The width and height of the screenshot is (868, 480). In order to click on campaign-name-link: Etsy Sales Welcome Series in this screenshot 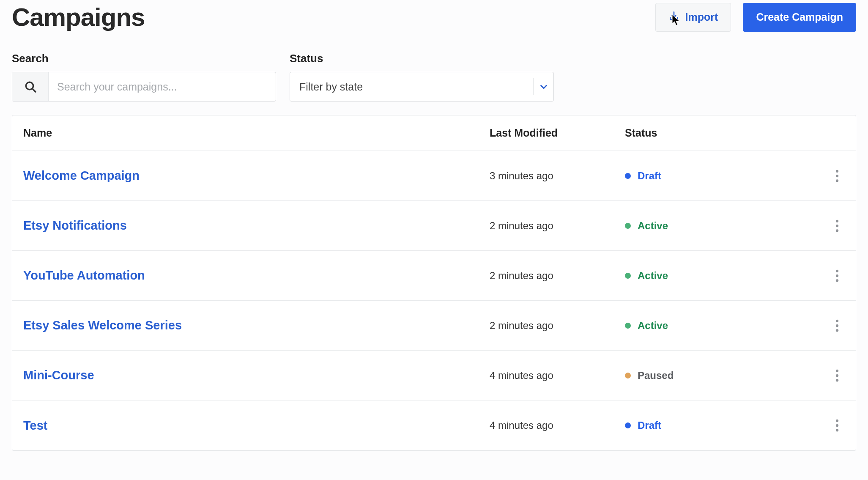, I will do `click(256, 326)`.